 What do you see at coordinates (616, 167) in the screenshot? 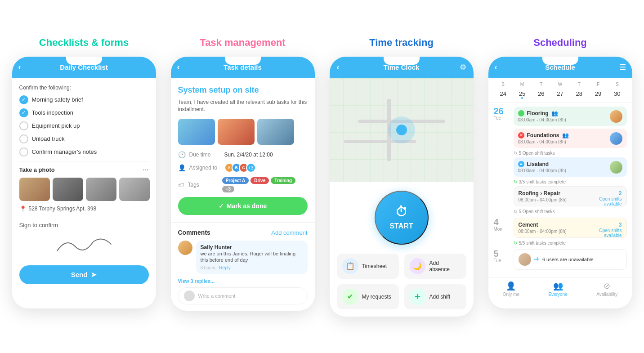
I see `lisaland-avatar` at bounding box center [616, 167].